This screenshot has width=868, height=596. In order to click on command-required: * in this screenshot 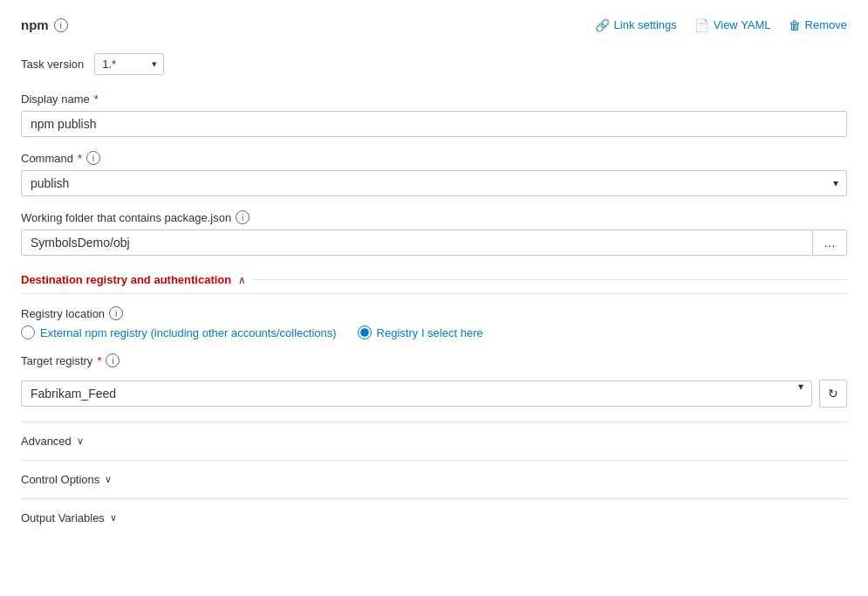, I will do `click(80, 159)`.